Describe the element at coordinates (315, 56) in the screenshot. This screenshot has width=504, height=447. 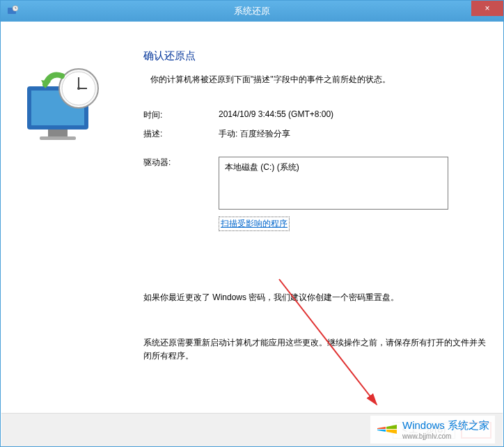
I see `page-heading: 确认还原点` at that location.